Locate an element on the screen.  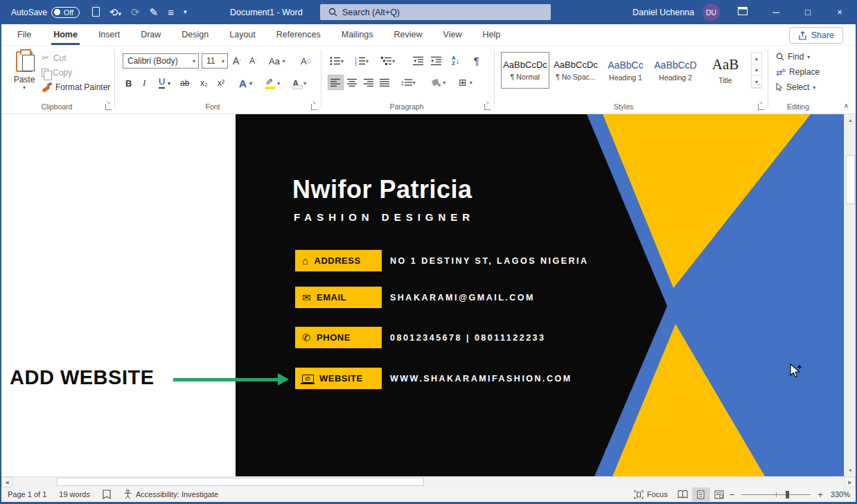
scroll-up-icon: ▲ is located at coordinates (850, 120).